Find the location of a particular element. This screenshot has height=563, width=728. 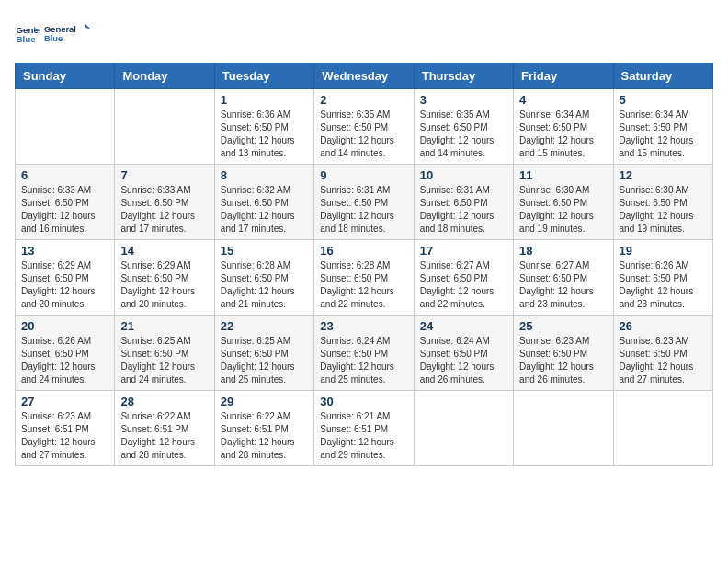

day-number: 29 is located at coordinates (265, 401).